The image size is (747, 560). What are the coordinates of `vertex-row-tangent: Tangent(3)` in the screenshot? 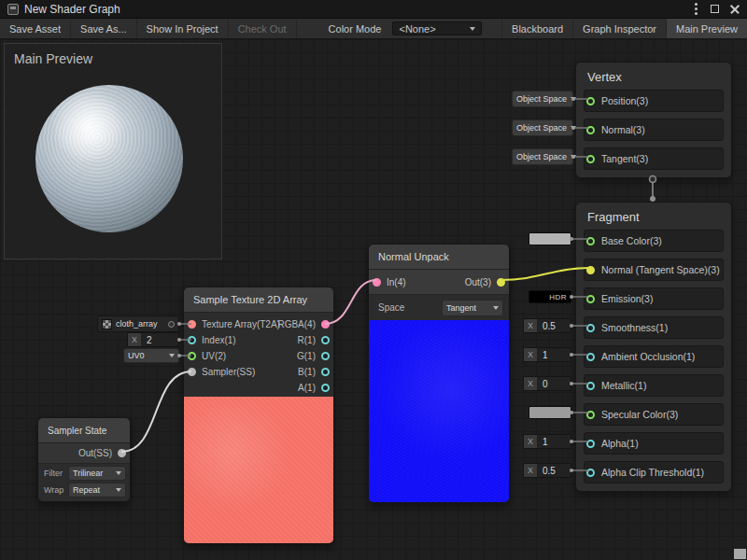 It's located at (654, 159).